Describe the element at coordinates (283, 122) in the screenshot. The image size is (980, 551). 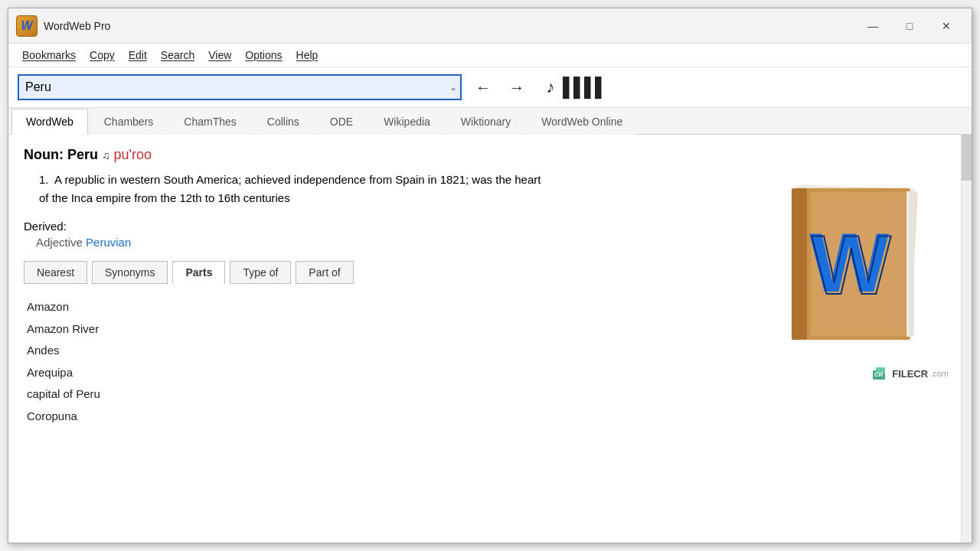
I see `tab-collins: Collins` at that location.